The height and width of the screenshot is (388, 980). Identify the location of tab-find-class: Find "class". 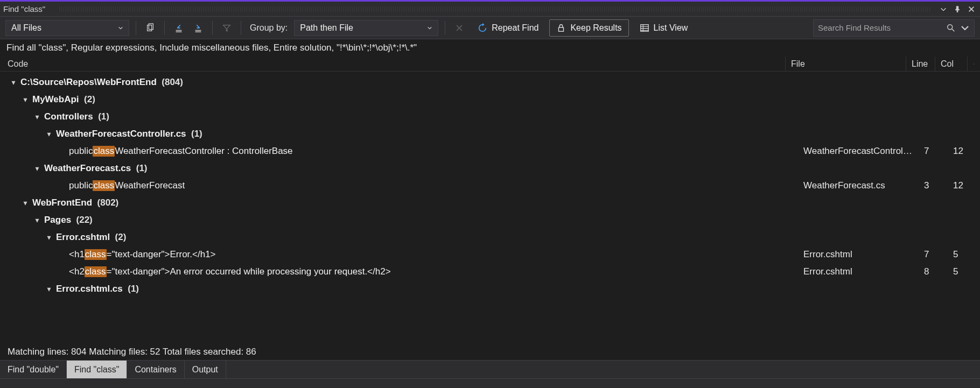
(97, 369).